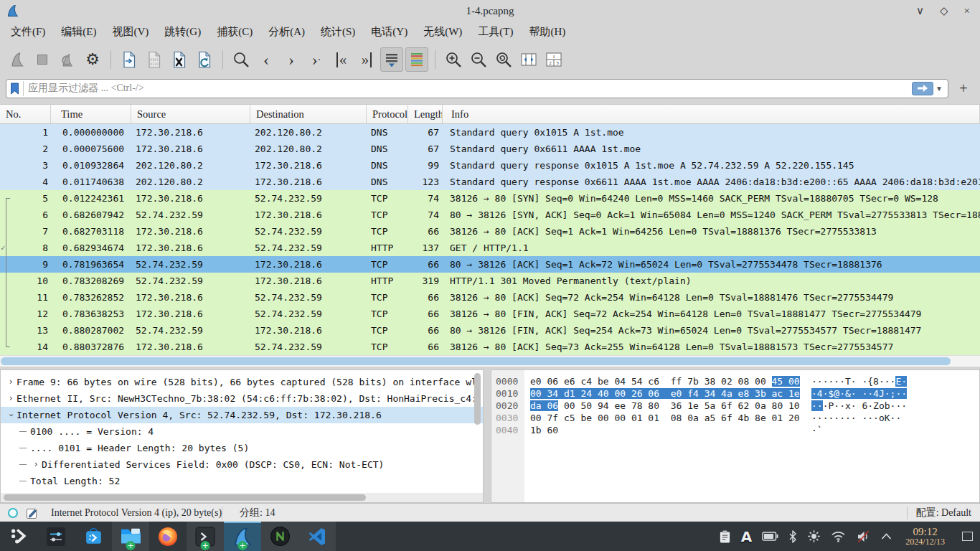 The width and height of the screenshot is (980, 551). What do you see at coordinates (17, 89) in the screenshot?
I see `filter-bookmark-icon` at bounding box center [17, 89].